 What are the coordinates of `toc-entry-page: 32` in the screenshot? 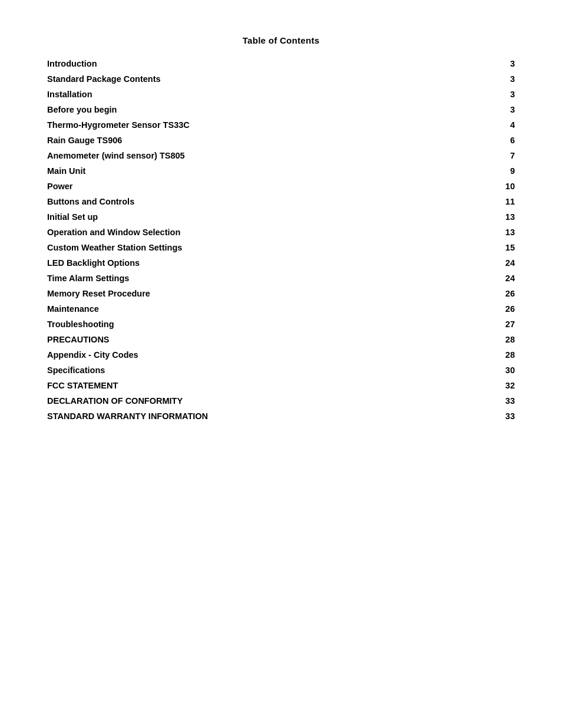 It's located at (491, 386).